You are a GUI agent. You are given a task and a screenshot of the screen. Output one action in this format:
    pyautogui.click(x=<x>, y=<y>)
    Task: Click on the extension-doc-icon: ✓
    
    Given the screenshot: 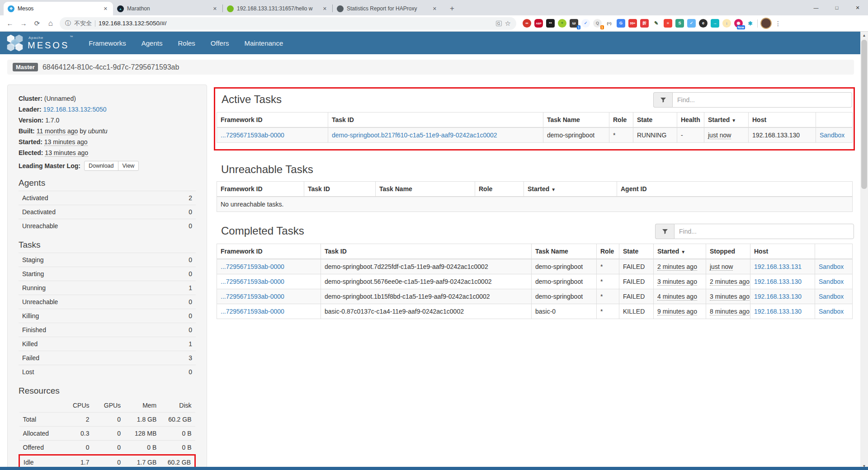 What is the action you would take?
    pyautogui.click(x=692, y=24)
    